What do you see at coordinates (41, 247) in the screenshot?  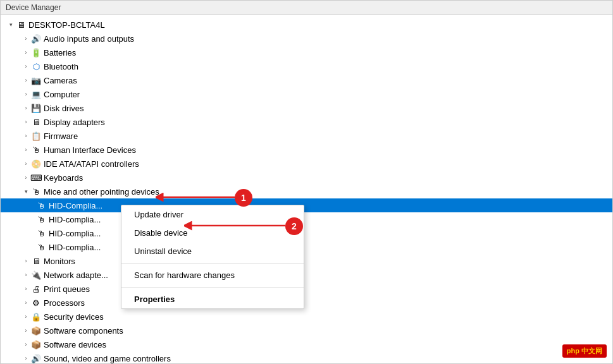 I see `icon-hid4: 🖱` at bounding box center [41, 247].